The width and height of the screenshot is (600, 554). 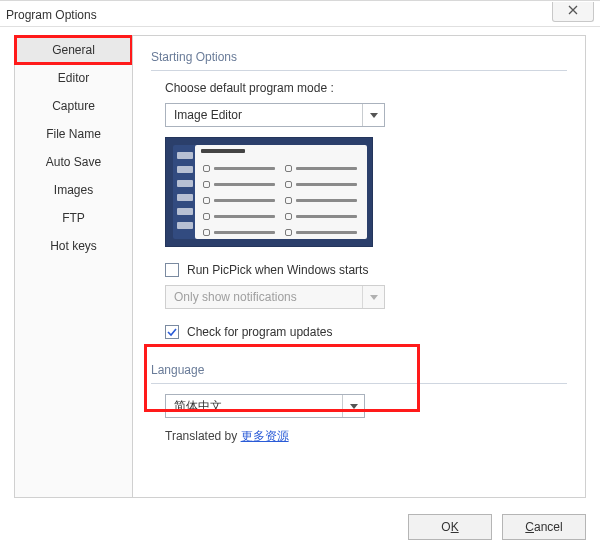 I want to click on sidebar-item-label: FTP, so click(x=74, y=218).